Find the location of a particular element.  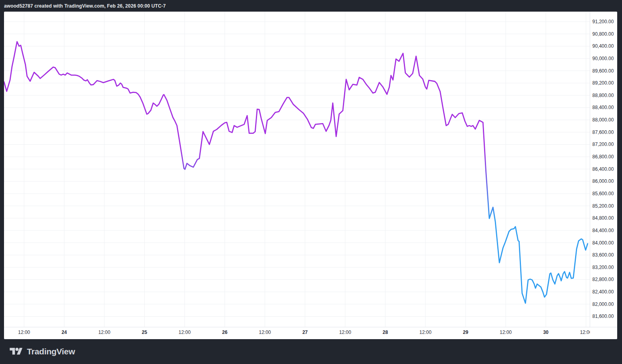

price-tick-label: 84,800.00 is located at coordinates (603, 218).